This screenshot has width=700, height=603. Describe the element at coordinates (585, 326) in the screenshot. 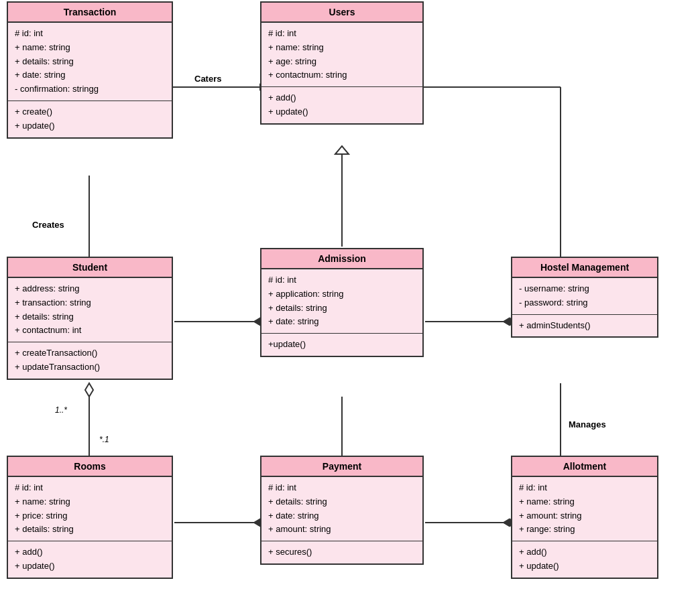

I see `hostel-management-methods: + adminStudents()` at that location.